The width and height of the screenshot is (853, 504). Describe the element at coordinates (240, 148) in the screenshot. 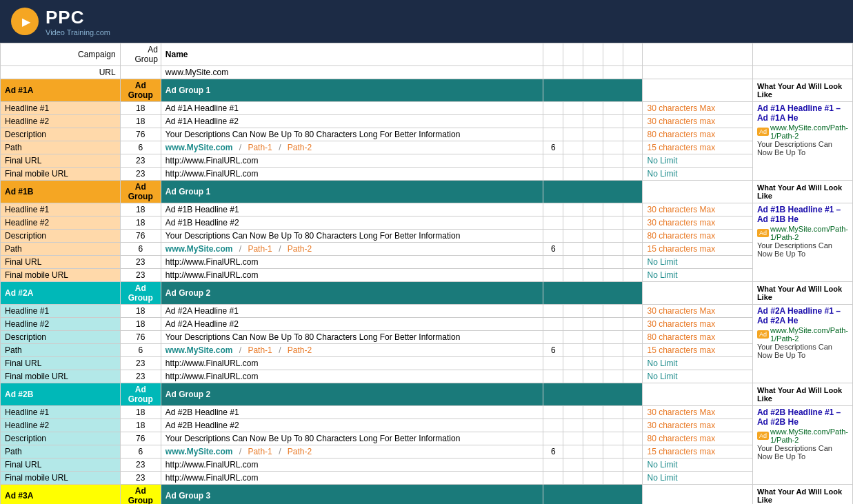

I see `path-slash1: /` at that location.